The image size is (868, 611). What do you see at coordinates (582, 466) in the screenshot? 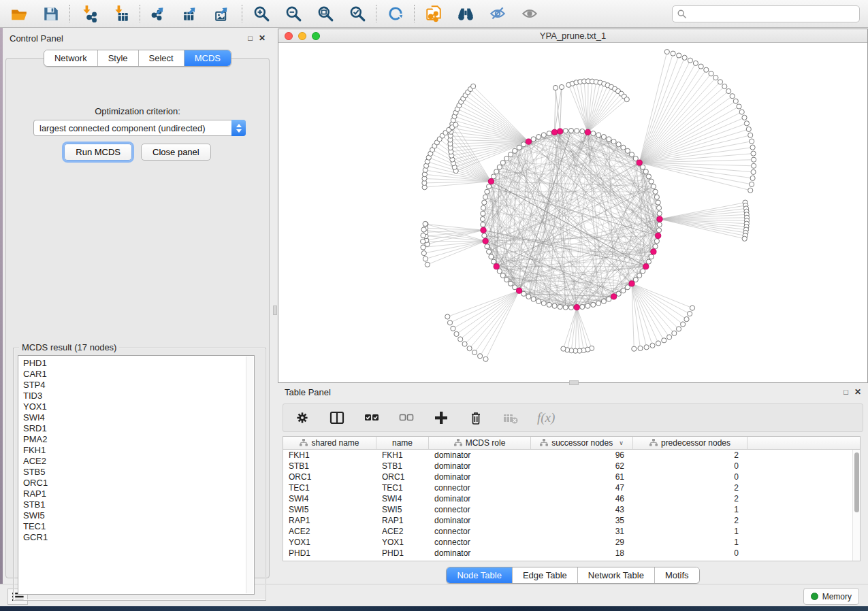
I see `cell-successor-nodes: 62` at bounding box center [582, 466].